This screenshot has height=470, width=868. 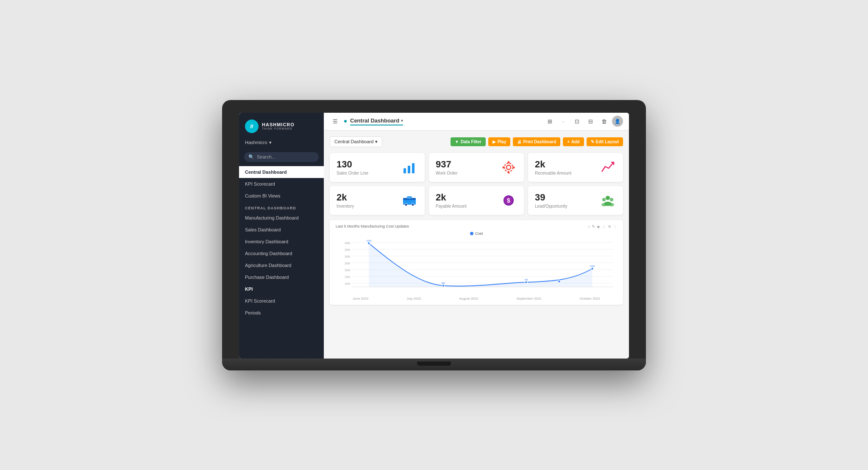 I want to click on edit-icon: ✎, so click(x=593, y=142).